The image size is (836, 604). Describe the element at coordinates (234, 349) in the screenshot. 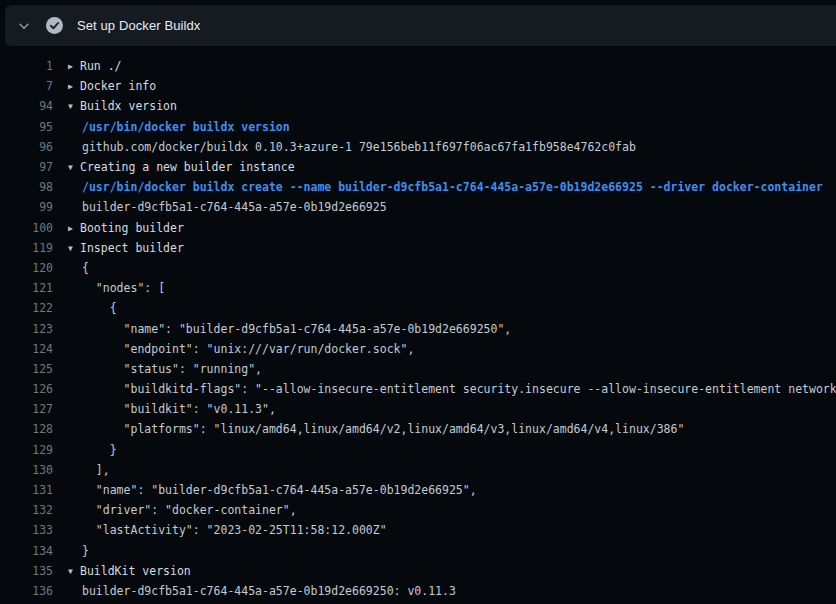

I see `log-text: "endpoint": "unix:///var/run/docker.sock…` at that location.